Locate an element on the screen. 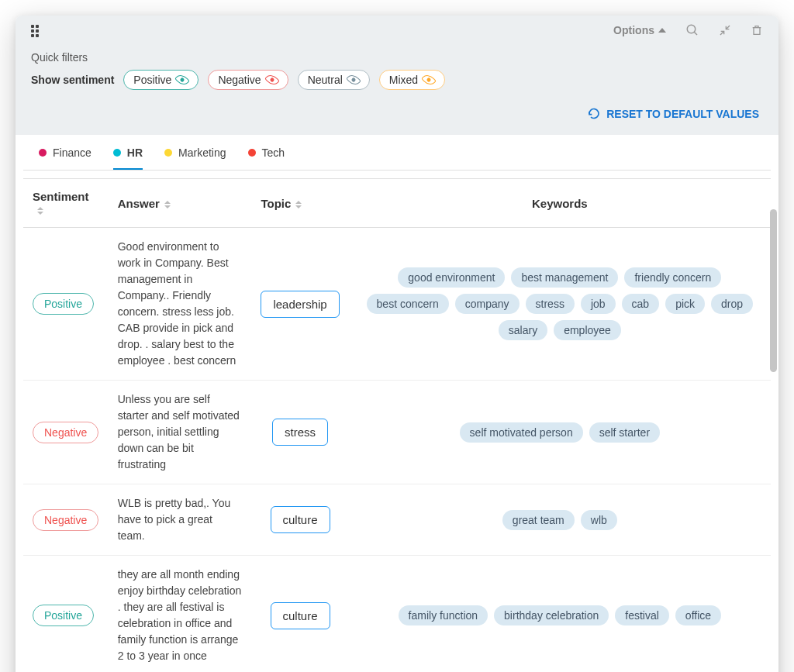 Image resolution: width=794 pixels, height=672 pixels. keyword-pill: birthday celebration is located at coordinates (551, 615).